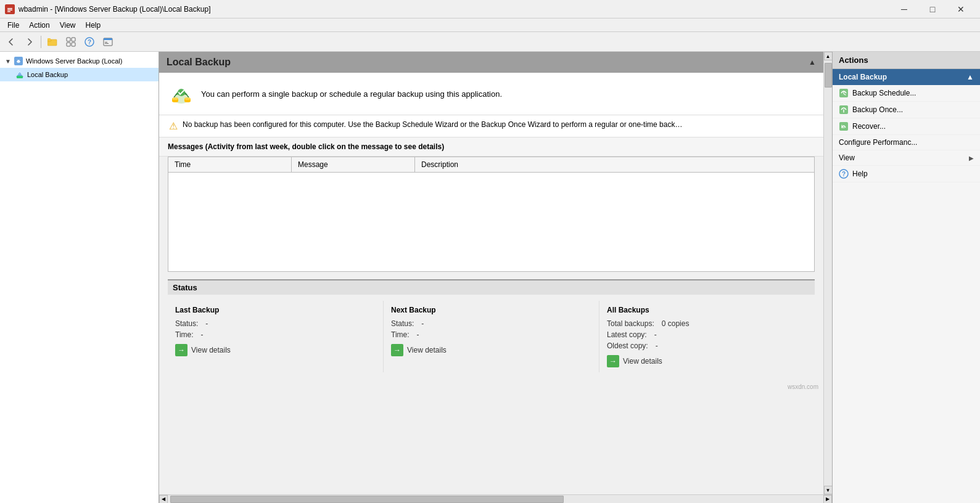 The image size is (980, 503). What do you see at coordinates (491, 310) in the screenshot?
I see `next-backup-title: Next Backup` at bounding box center [491, 310].